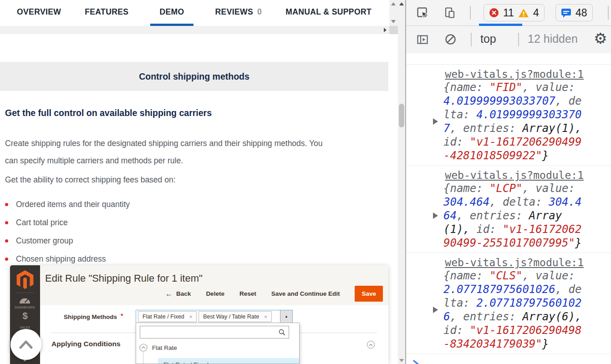 This screenshot has width=611, height=364. I want to click on inner-vertical-scrollbar, so click(393, 13).